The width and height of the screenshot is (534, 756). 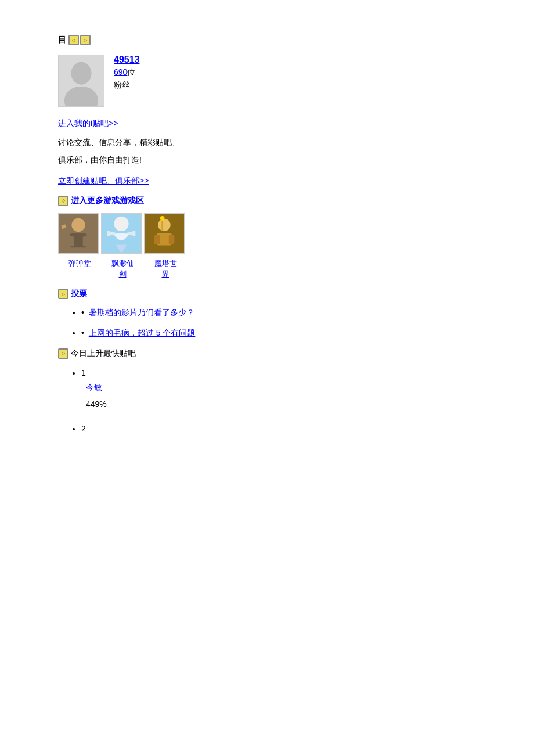 I want to click on intro-line2: 俱乐部，由你自由打造!, so click(x=267, y=160).